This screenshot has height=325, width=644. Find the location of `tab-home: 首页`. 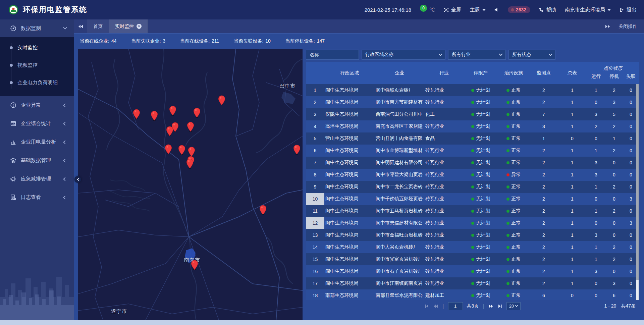

tab-home: 首页 is located at coordinates (98, 26).